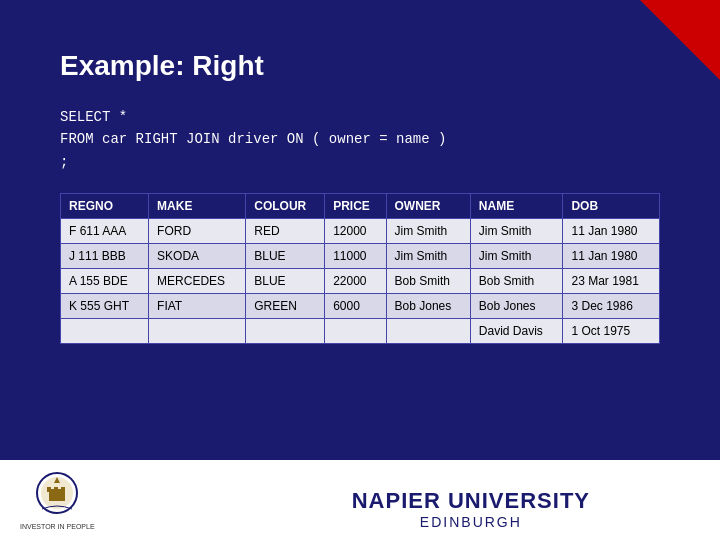 Image resolution: width=720 pixels, height=540 pixels. What do you see at coordinates (360, 162) in the screenshot?
I see `code-line-3: ;` at bounding box center [360, 162].